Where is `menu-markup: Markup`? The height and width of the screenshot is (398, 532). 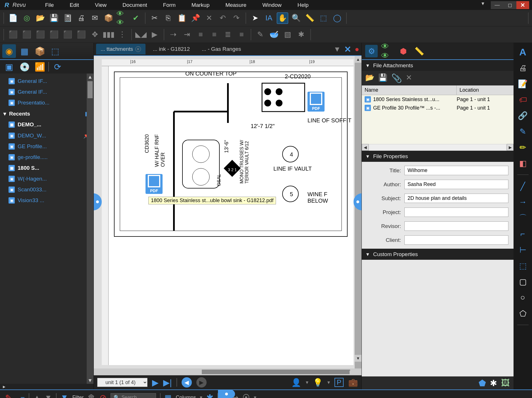 menu-markup: Markup is located at coordinates (201, 5).